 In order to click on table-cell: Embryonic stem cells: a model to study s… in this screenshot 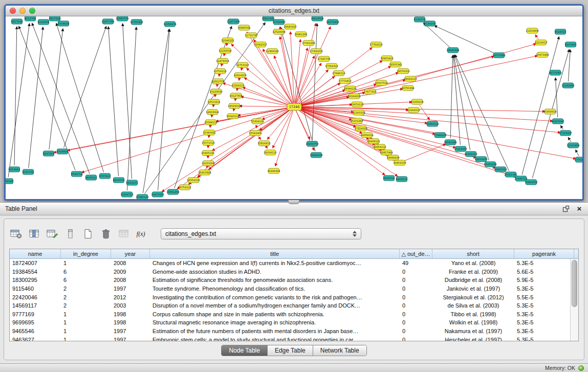, I will do `click(275, 339)`.